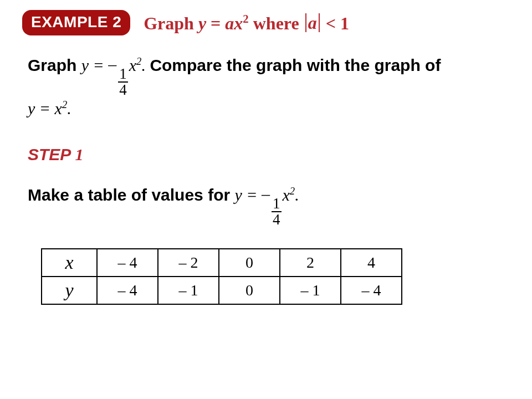  I want to click on example-badge: EXAMPLE 2, so click(76, 23).